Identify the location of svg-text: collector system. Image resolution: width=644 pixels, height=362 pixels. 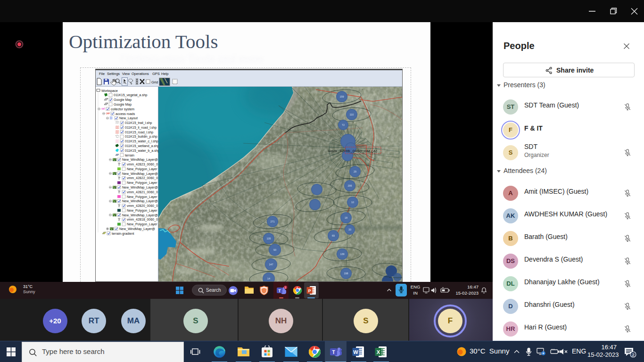
(123, 109).